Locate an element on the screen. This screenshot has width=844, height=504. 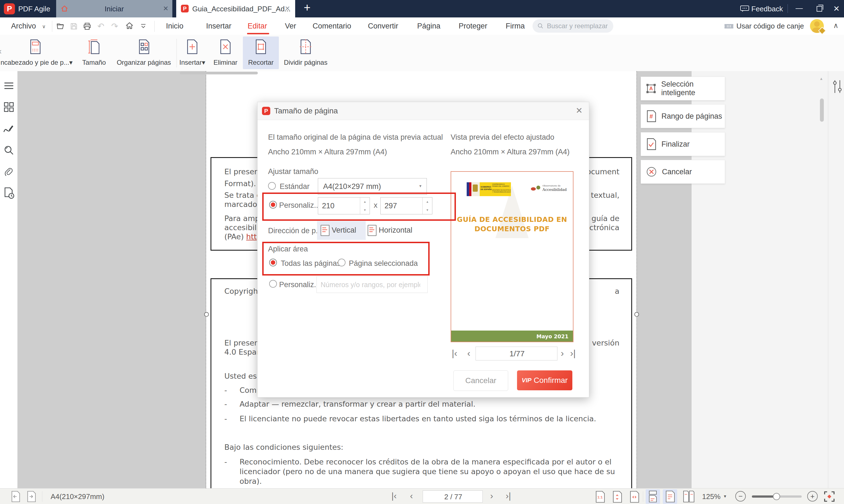
zoom-in-button: + is located at coordinates (812, 497).